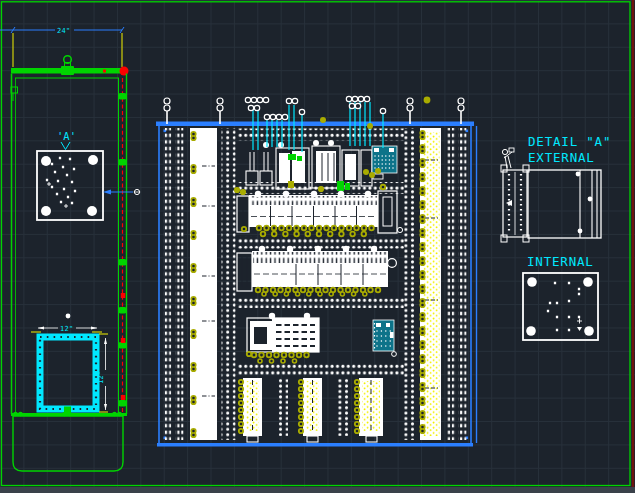  What do you see at coordinates (101, 377) in the screenshot?
I see `opening-height-text: 12"` at bounding box center [101, 377].